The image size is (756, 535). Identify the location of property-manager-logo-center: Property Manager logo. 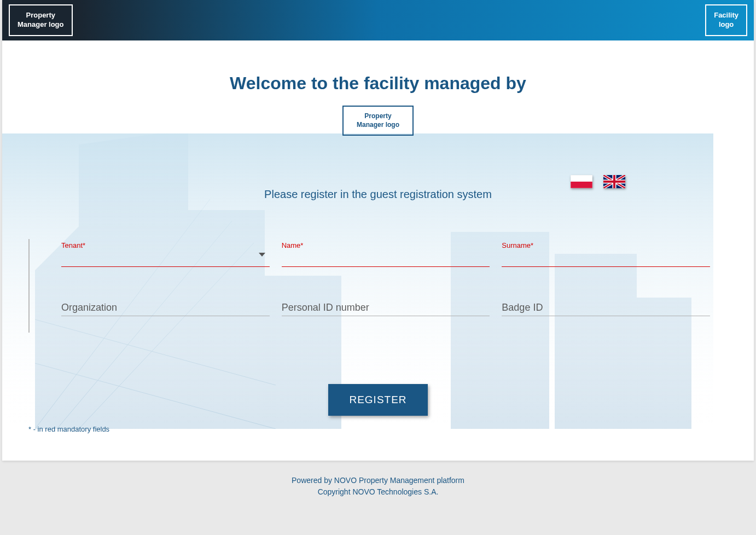
(378, 120).